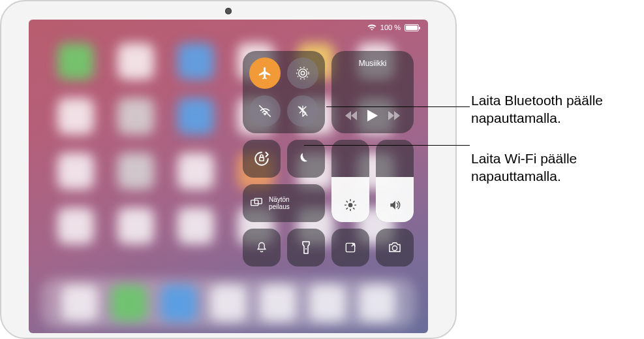 The height and width of the screenshot is (339, 644). I want to click on flashlight-icon, so click(306, 248).